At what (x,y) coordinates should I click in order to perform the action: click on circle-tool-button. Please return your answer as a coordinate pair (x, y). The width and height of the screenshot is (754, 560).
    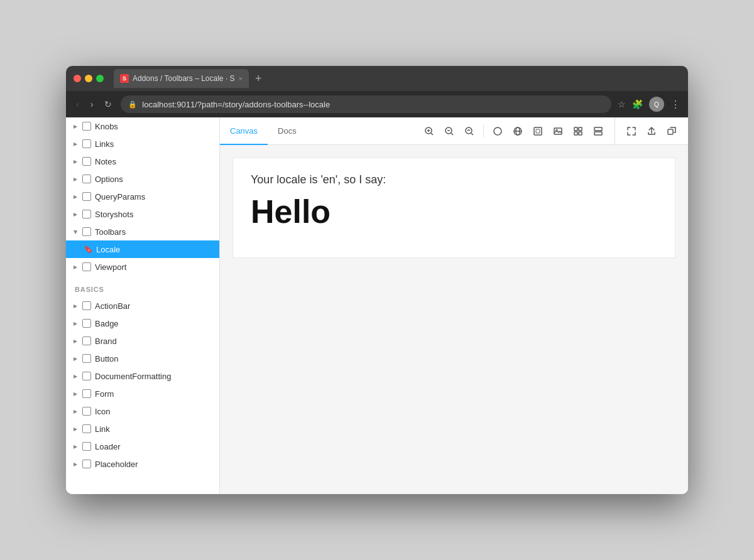
    Looking at the image, I should click on (498, 131).